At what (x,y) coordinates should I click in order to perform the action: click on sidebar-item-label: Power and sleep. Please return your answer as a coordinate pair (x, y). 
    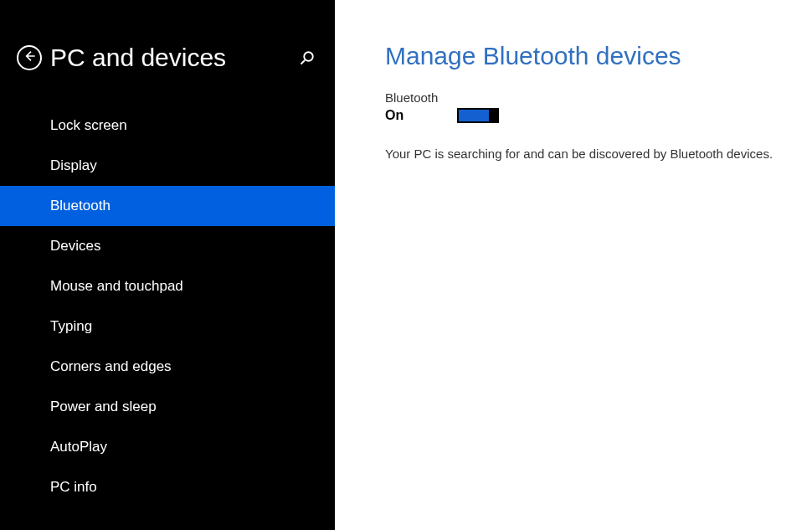
    Looking at the image, I should click on (104, 407).